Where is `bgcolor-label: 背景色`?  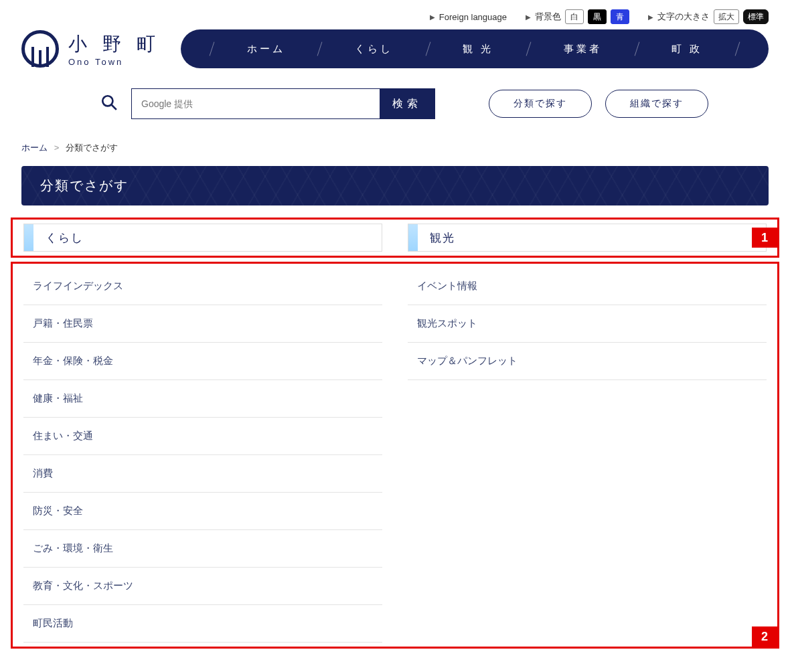 bgcolor-label: 背景色 is located at coordinates (548, 17).